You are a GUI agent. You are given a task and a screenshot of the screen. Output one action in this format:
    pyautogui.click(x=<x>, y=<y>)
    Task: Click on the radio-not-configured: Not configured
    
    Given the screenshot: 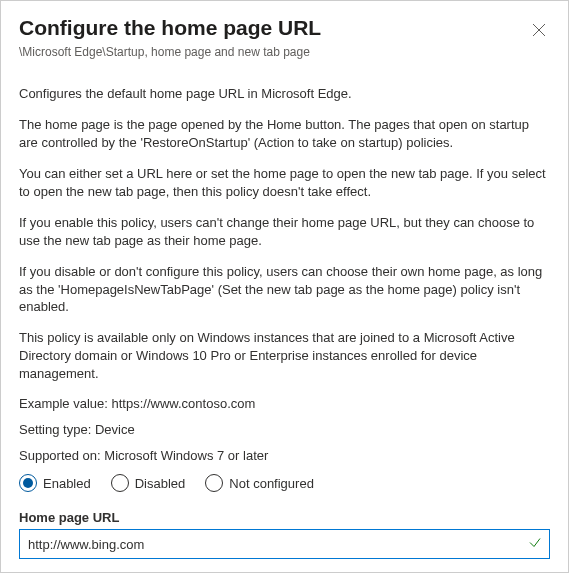 What is the action you would take?
    pyautogui.click(x=260, y=483)
    